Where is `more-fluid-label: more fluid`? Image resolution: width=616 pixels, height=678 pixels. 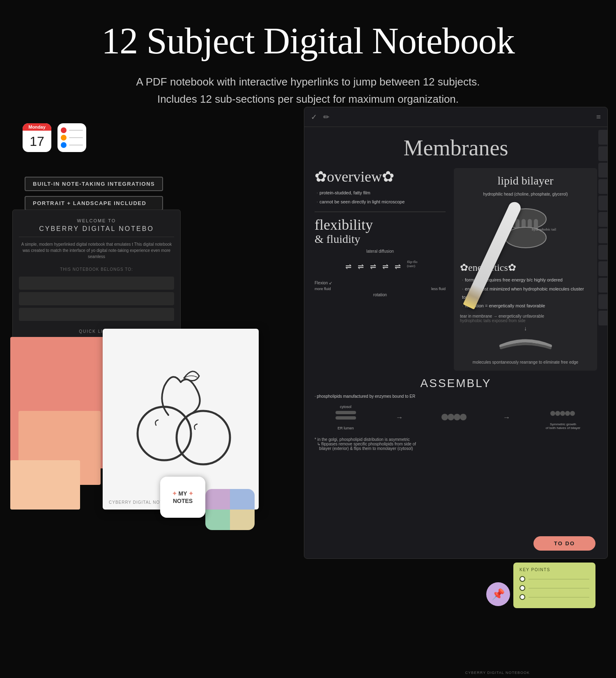
more-fluid-label: more fluid is located at coordinates (323, 289).